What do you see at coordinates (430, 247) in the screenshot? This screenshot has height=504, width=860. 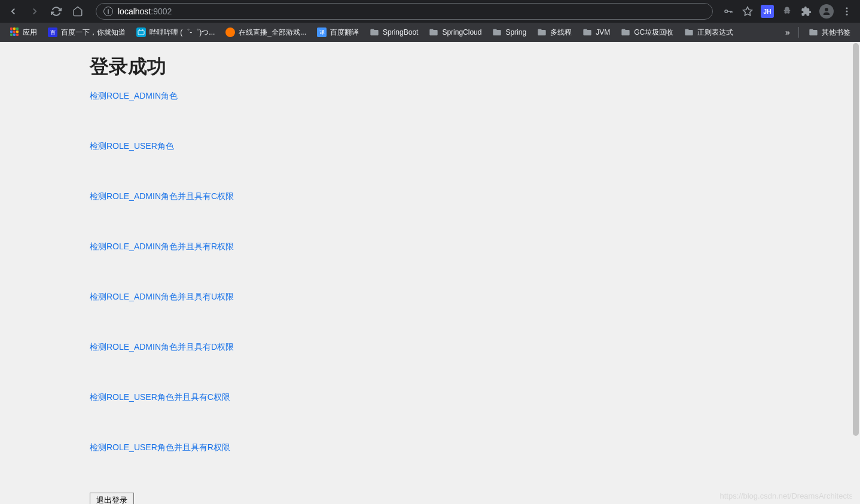 I see `link-role-admin-r: 检测ROLE_ADMIN角色并且具有R权限` at bounding box center [430, 247].